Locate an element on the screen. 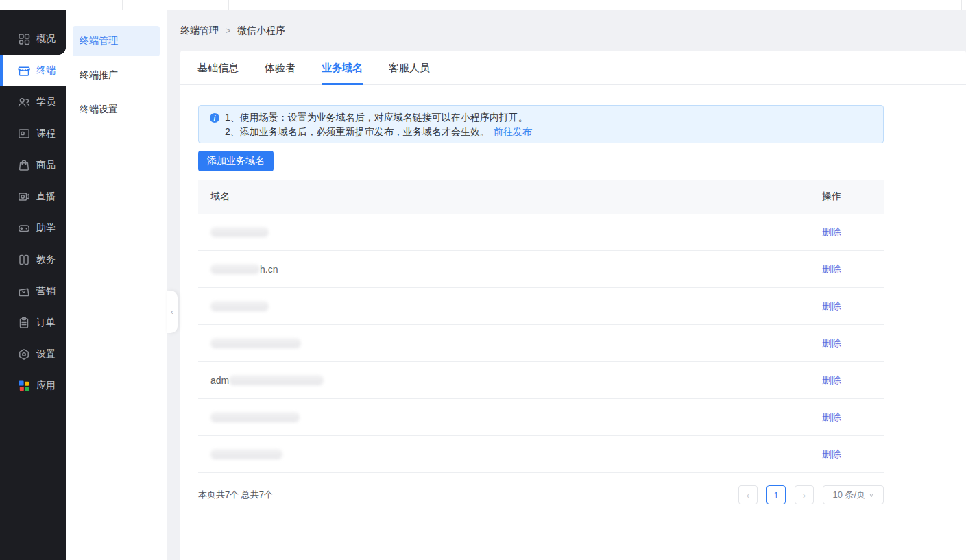 The height and width of the screenshot is (560, 966). sidebar-item-直播: 直播 is located at coordinates (33, 197).